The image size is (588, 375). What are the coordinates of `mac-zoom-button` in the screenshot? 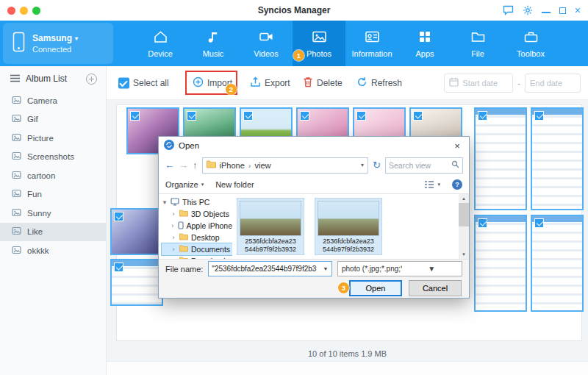 It's located at (37, 10).